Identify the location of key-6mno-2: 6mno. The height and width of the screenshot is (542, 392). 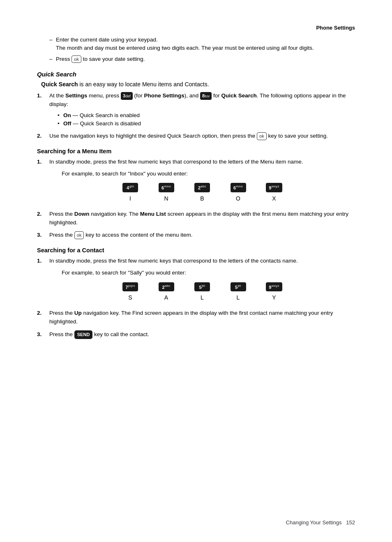
(238, 187).